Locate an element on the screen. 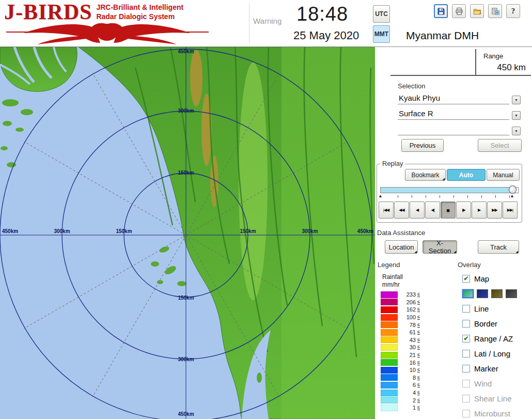 The width and height of the screenshot is (532, 419). map-style-dark is located at coordinates (511, 293).